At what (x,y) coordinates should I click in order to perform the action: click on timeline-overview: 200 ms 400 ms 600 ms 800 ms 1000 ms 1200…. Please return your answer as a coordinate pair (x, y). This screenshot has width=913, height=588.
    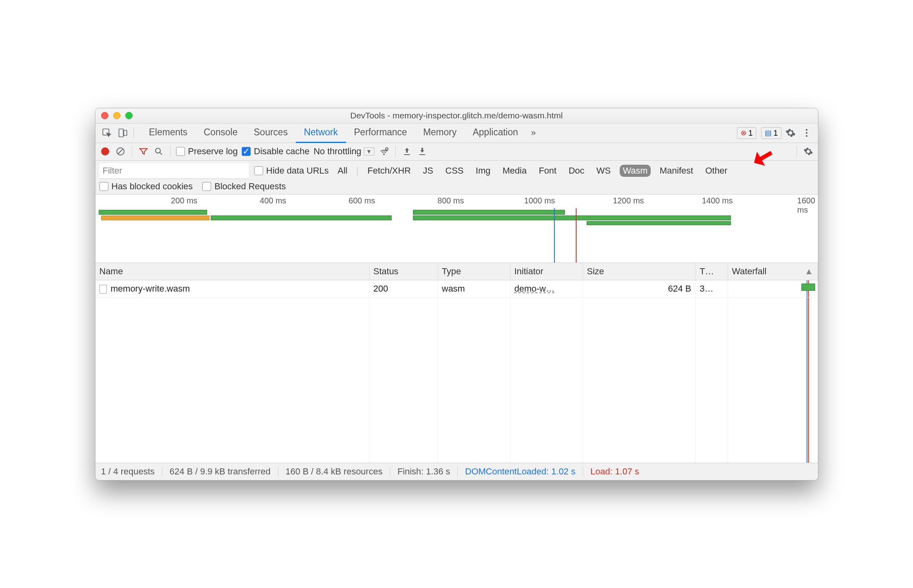
    Looking at the image, I should click on (457, 229).